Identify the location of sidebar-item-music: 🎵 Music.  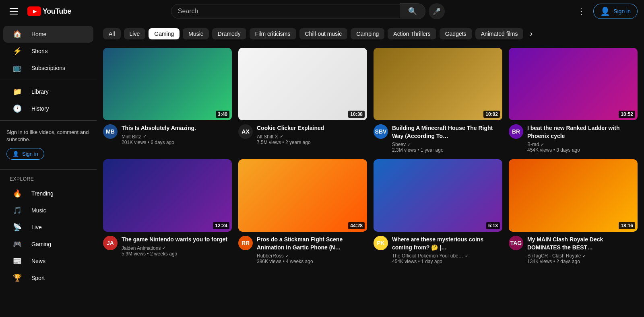
(48, 210).